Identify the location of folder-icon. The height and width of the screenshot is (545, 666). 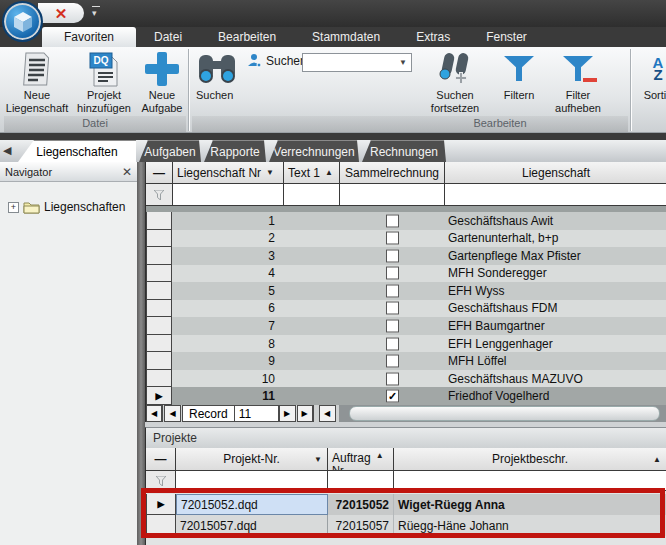
(32, 208).